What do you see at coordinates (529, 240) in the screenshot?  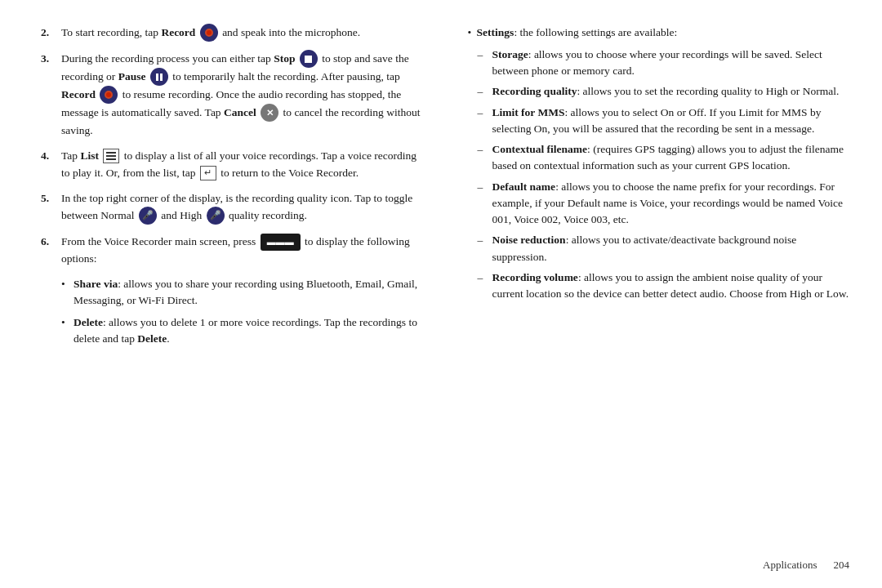 I see `label-noise: Noise reduction` at bounding box center [529, 240].